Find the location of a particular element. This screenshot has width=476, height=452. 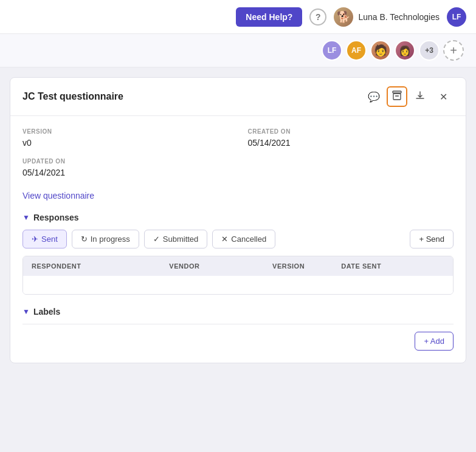

responses-section-header: ▼ Responses is located at coordinates (238, 217).